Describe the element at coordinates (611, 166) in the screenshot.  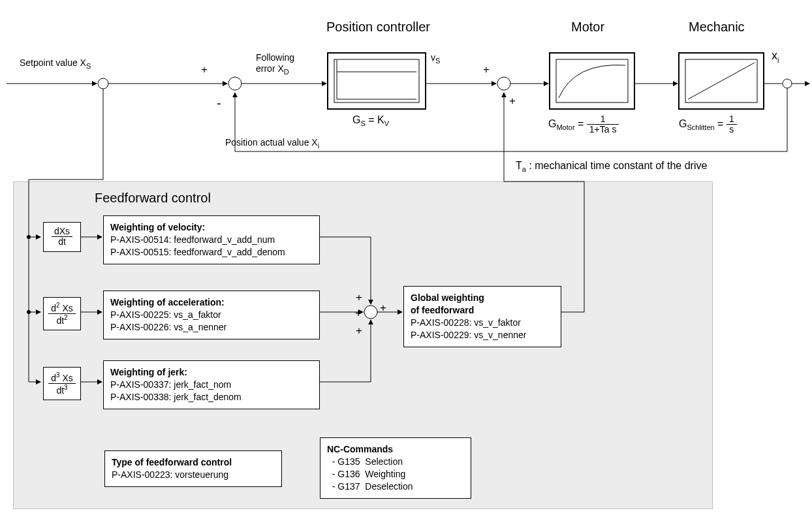
I see `ta-note: Ta : mechanical time constant of the dri…` at that location.